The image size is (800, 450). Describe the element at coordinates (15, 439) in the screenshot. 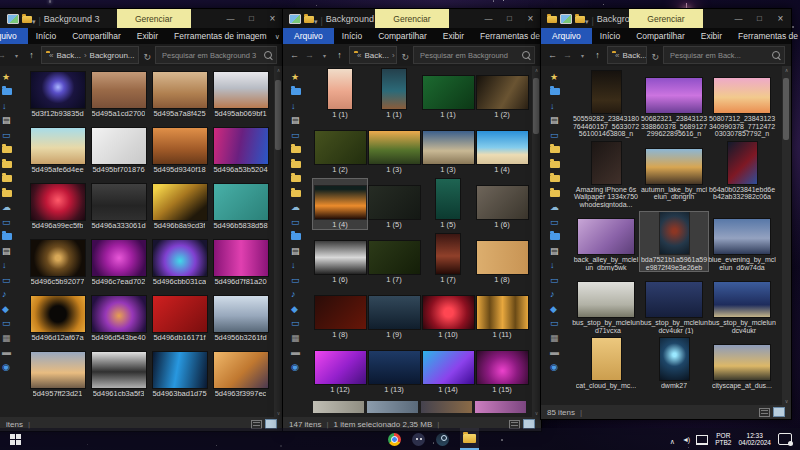

I see `start-button` at that location.